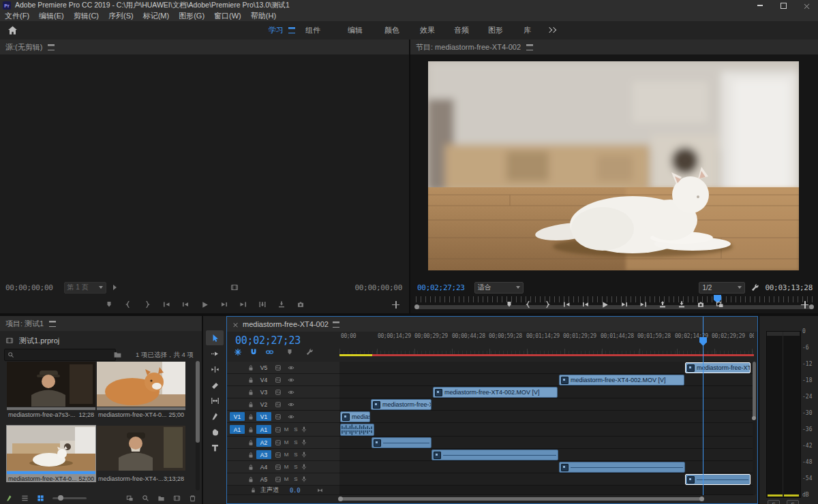  Describe the element at coordinates (270, 352) in the screenshot. I see `linked-selection-icon` at that location.